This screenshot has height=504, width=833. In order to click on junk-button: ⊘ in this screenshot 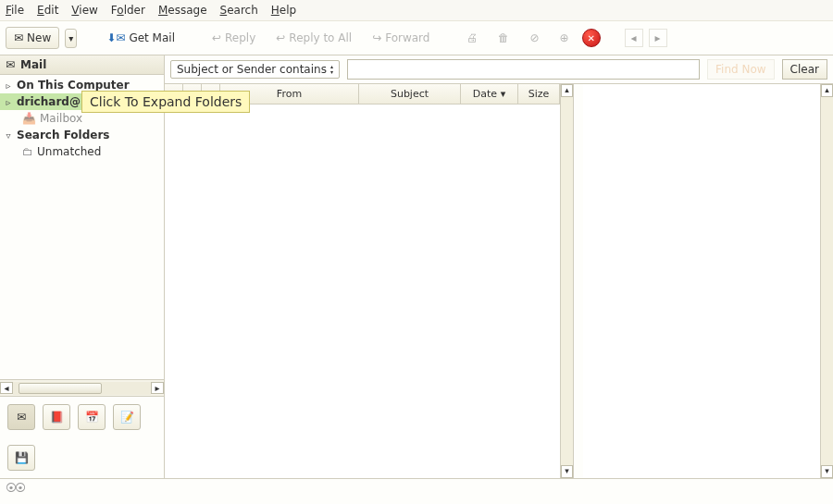, I will do `click(534, 38)`.